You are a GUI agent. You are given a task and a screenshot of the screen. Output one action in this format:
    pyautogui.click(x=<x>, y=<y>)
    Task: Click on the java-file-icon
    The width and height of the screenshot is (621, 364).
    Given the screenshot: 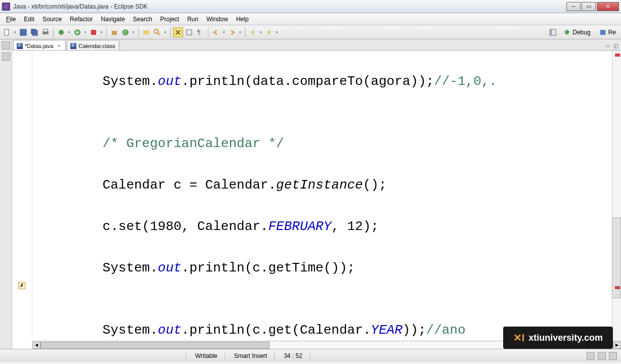 What is the action you would take?
    pyautogui.click(x=20, y=46)
    